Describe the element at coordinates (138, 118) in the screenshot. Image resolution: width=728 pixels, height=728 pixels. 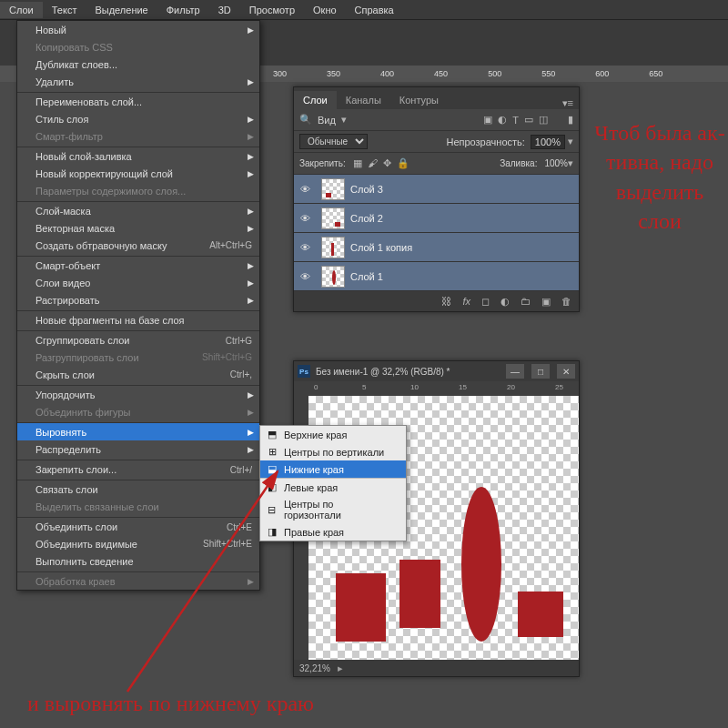
I see `menu-item: Стиль слоя▶` at that location.